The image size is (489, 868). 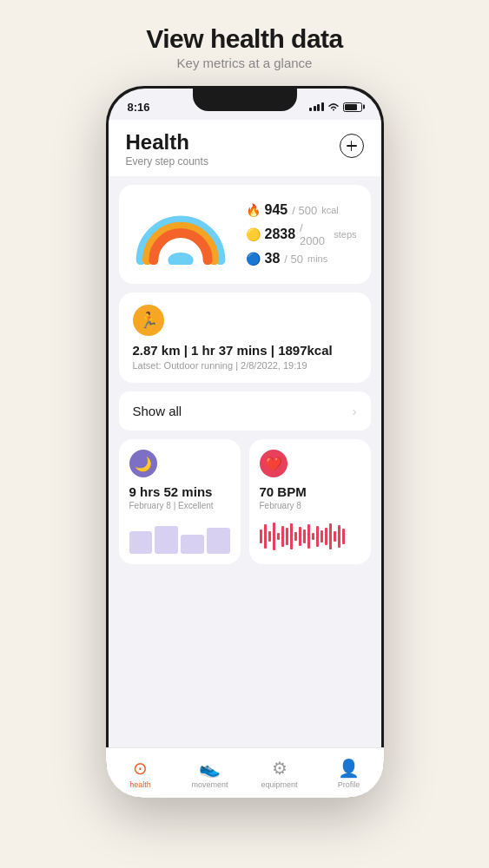 What do you see at coordinates (301, 234) in the screenshot?
I see `activity-stats: 🔥 945 / 500 kcal 🟡 2838 / 2000 steps 🔵 3…` at bounding box center [301, 234].